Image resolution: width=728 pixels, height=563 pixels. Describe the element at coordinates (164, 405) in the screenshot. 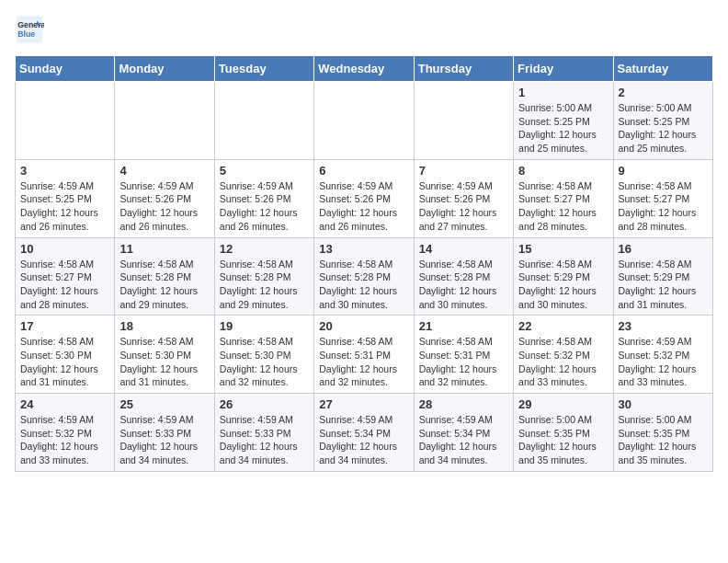

I see `day-number: 25` at that location.